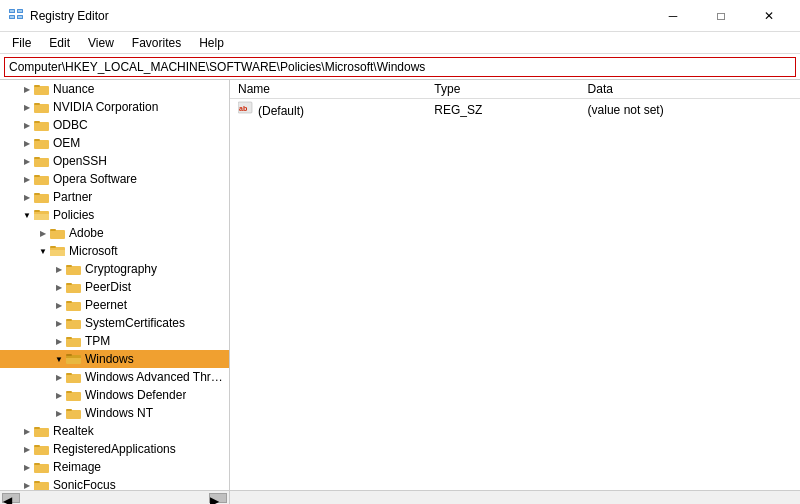 The width and height of the screenshot is (800, 504). I want to click on tree-arrow-reimage: ▶, so click(27, 467).